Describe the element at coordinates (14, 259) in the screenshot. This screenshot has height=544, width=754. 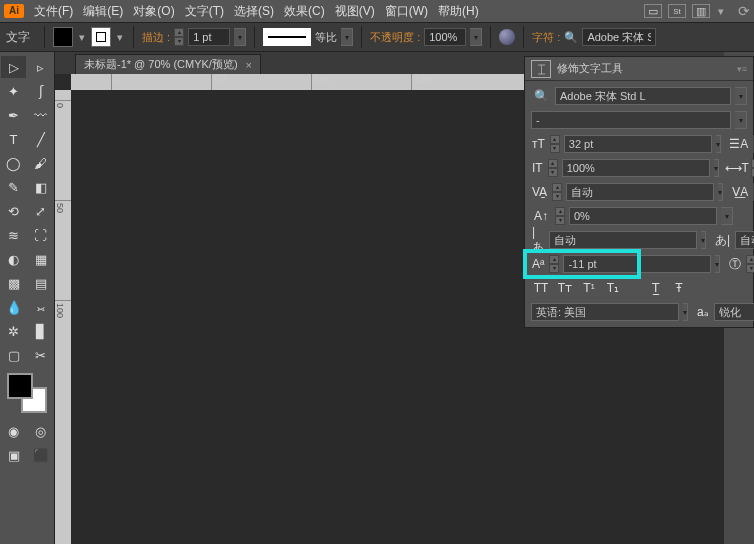
I see `shape-builder-tool: ◐` at that location.